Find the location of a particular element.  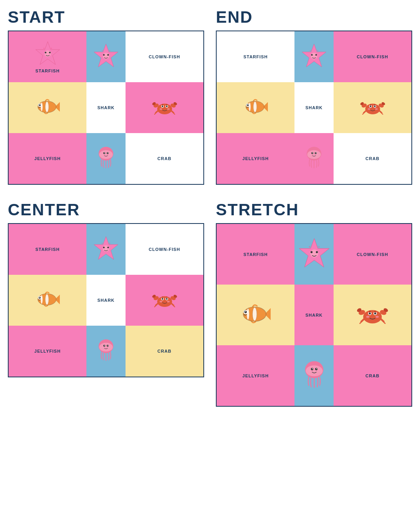

cell-center-r2-c0: JELLYFISH is located at coordinates (48, 351).